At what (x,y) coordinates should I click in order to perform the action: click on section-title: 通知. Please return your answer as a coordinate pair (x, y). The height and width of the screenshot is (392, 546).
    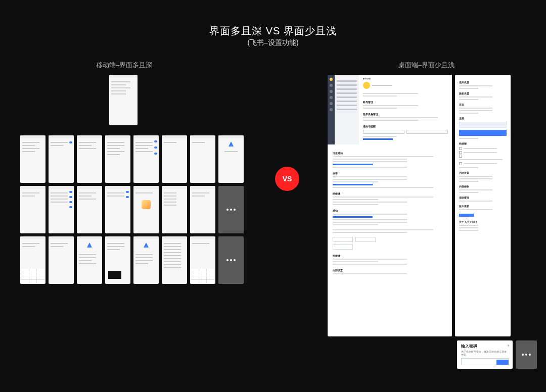
    Looking at the image, I should click on (390, 211).